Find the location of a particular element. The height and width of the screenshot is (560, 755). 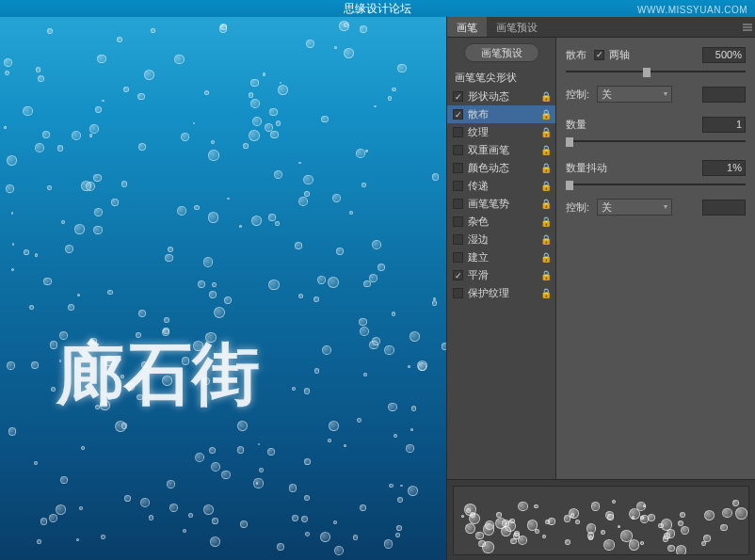

both-axes-checkbox is located at coordinates (599, 55).